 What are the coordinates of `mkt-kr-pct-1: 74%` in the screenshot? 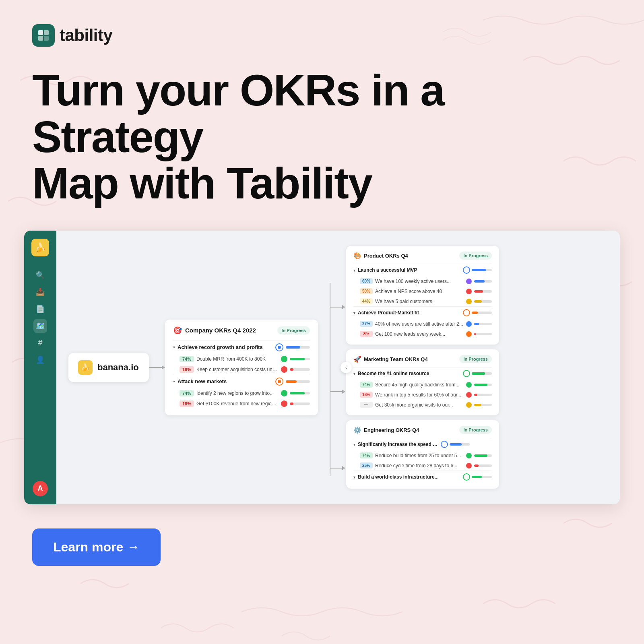 It's located at (366, 385).